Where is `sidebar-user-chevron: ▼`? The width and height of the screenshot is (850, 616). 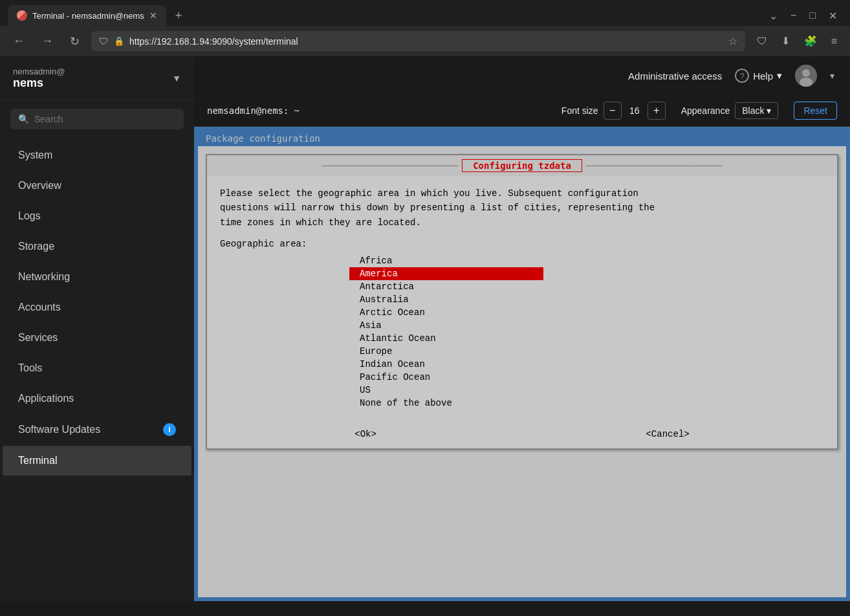 sidebar-user-chevron: ▼ is located at coordinates (177, 78).